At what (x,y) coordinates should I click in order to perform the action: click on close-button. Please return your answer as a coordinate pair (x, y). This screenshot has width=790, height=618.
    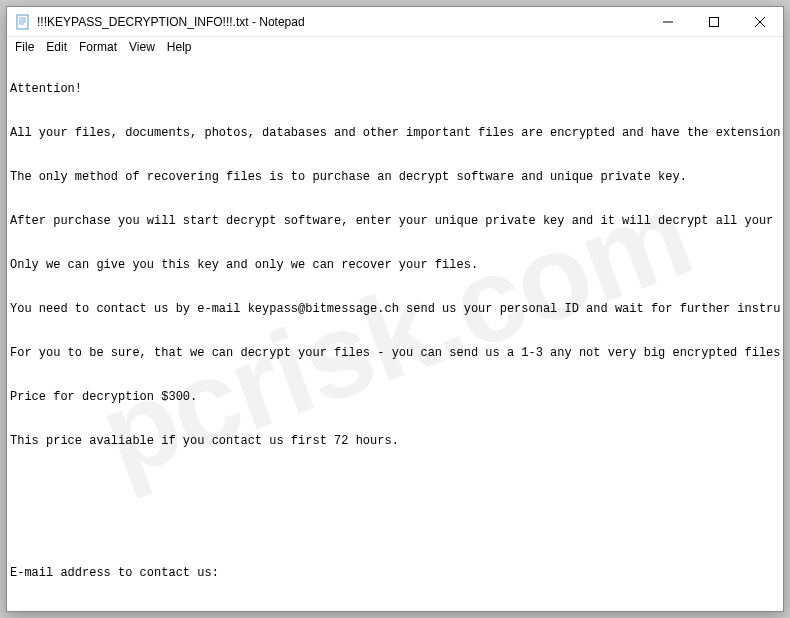
    Looking at the image, I should click on (760, 22).